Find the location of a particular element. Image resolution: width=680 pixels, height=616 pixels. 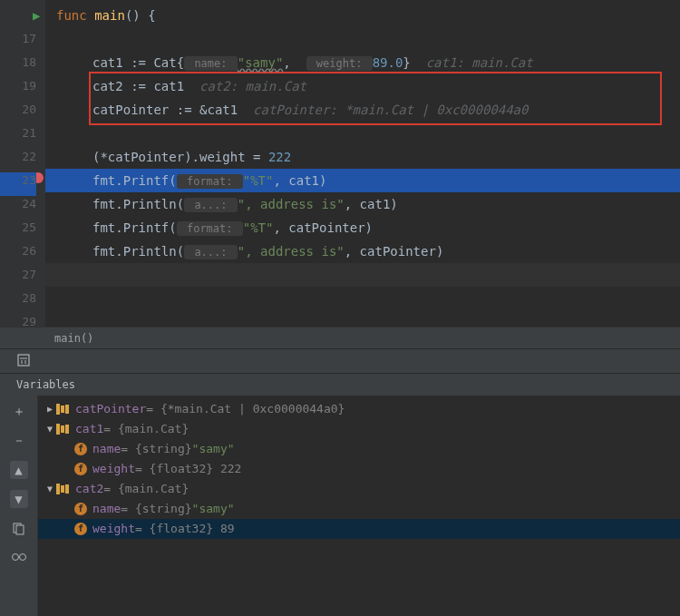

gutter-line-20: 20 is located at coordinates (18, 110).